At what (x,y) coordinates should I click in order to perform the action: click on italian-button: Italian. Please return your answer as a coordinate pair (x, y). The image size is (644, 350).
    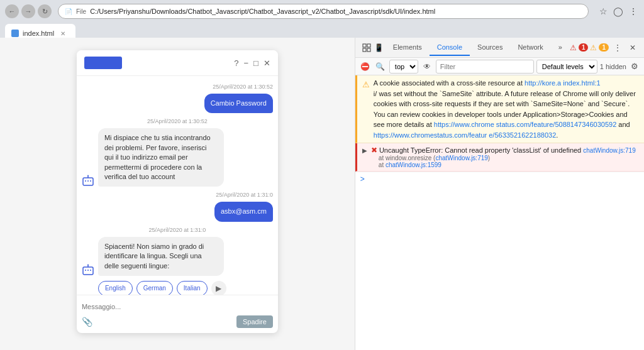
    Looking at the image, I should click on (192, 288).